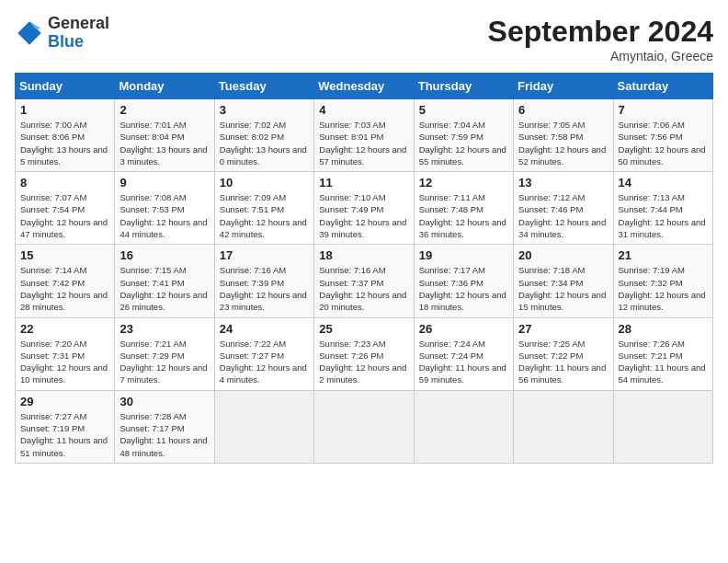  Describe the element at coordinates (662, 215) in the screenshot. I see `day-detail: Sunrise: 7:13 AMSunset: 7:44 PMDaylight:…` at that location.